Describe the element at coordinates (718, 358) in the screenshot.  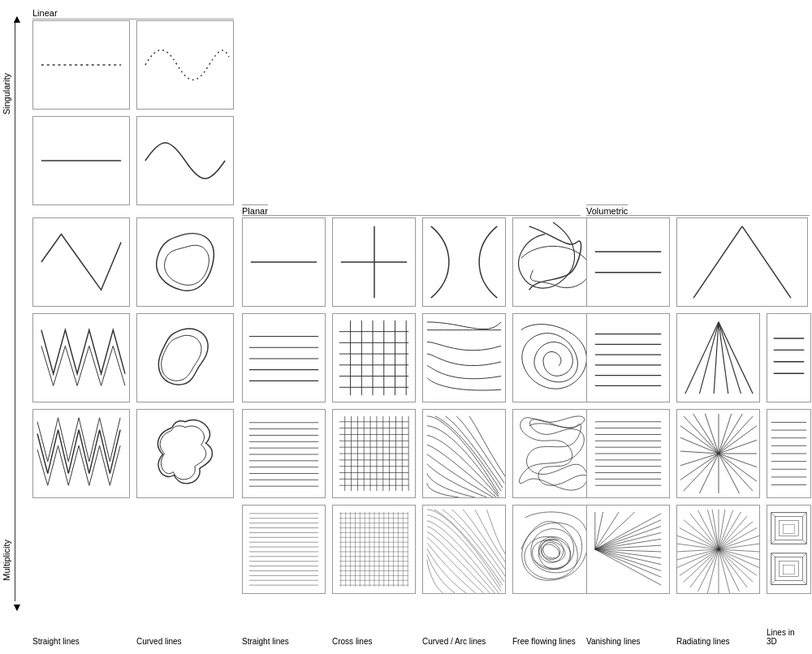
I see `cell-v1-c1` at that location.